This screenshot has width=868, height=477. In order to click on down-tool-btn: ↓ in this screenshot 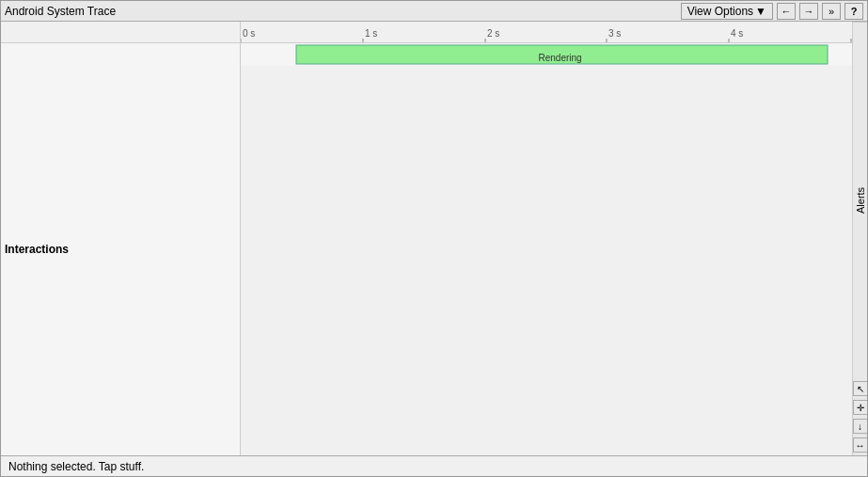, I will do `click(860, 426)`.